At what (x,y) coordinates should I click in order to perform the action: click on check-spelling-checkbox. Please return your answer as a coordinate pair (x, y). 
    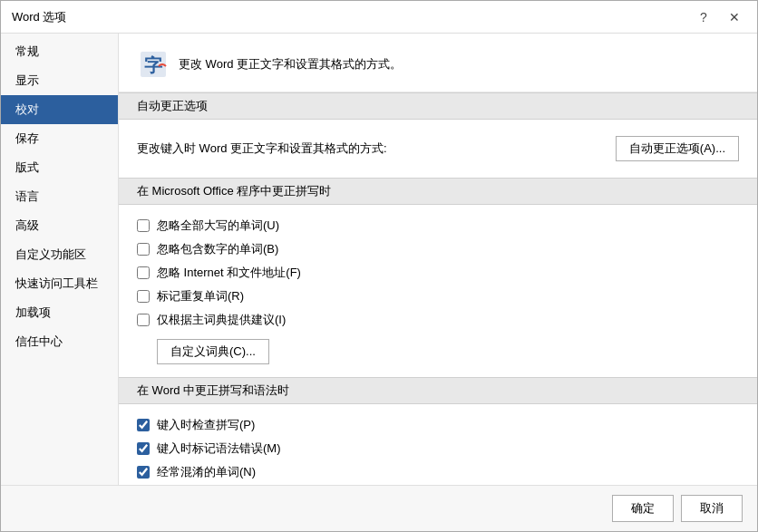
    Looking at the image, I should click on (143, 425).